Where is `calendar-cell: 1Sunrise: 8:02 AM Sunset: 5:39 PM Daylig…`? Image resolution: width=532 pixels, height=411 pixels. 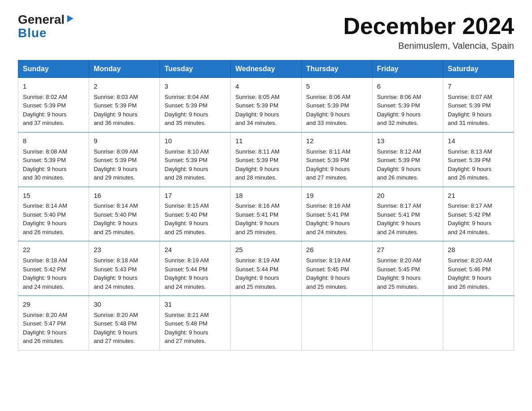
calendar-cell: 1Sunrise: 8:02 AM Sunset: 5:39 PM Daylig… is located at coordinates (54, 105).